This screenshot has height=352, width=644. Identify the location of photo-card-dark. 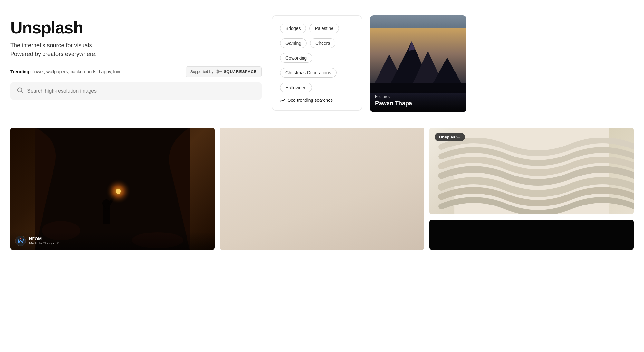
(532, 235).